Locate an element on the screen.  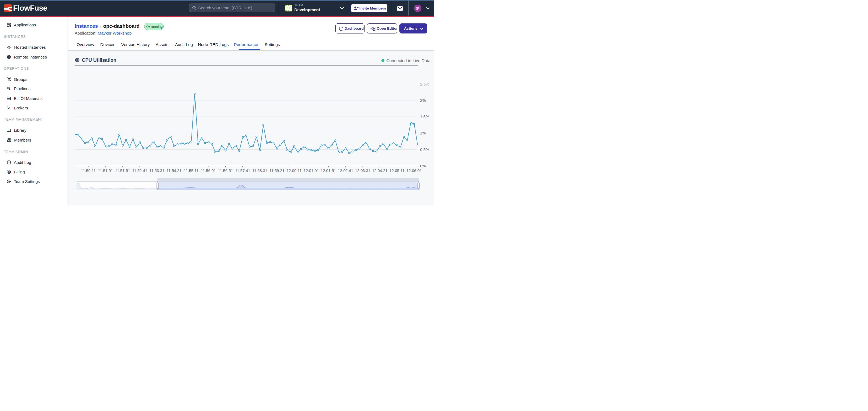
svg-text: 12:00:11 is located at coordinates (294, 171).